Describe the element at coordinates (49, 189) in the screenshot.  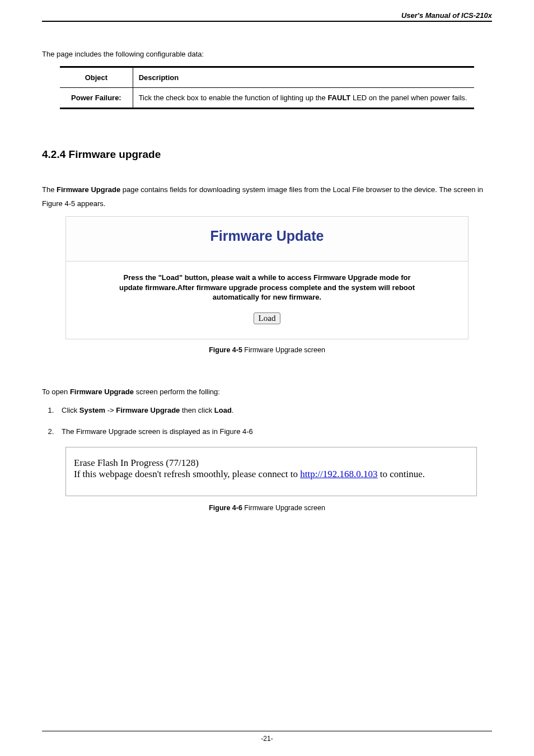
I see `para-prefix: The` at that location.